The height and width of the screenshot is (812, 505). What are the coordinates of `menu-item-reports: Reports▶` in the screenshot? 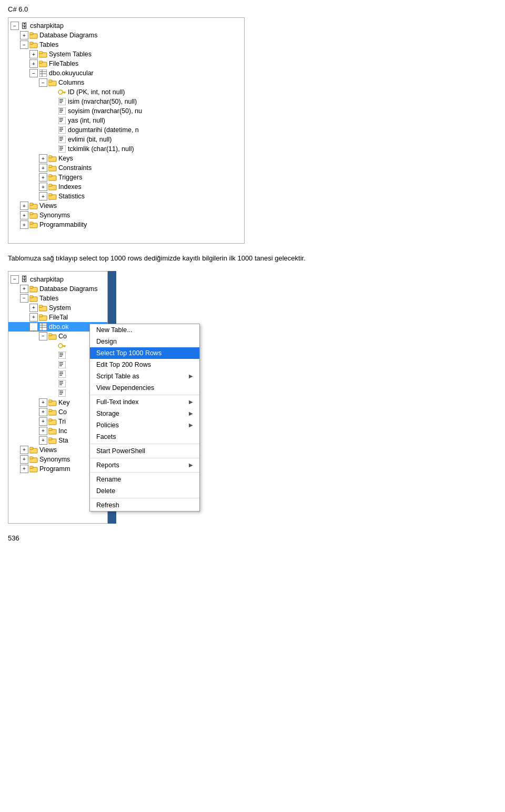 It's located at (145, 465).